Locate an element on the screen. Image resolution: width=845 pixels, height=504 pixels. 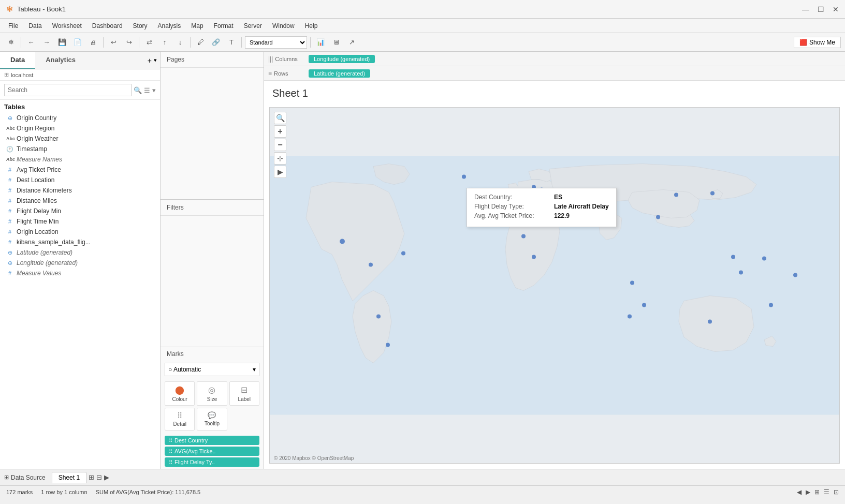
toolbar-redo-btn: ↪ is located at coordinates (129, 42).